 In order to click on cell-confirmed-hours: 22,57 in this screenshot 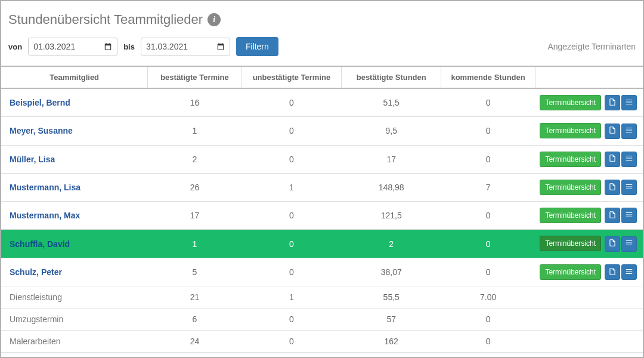, I will do `click(391, 356)`.